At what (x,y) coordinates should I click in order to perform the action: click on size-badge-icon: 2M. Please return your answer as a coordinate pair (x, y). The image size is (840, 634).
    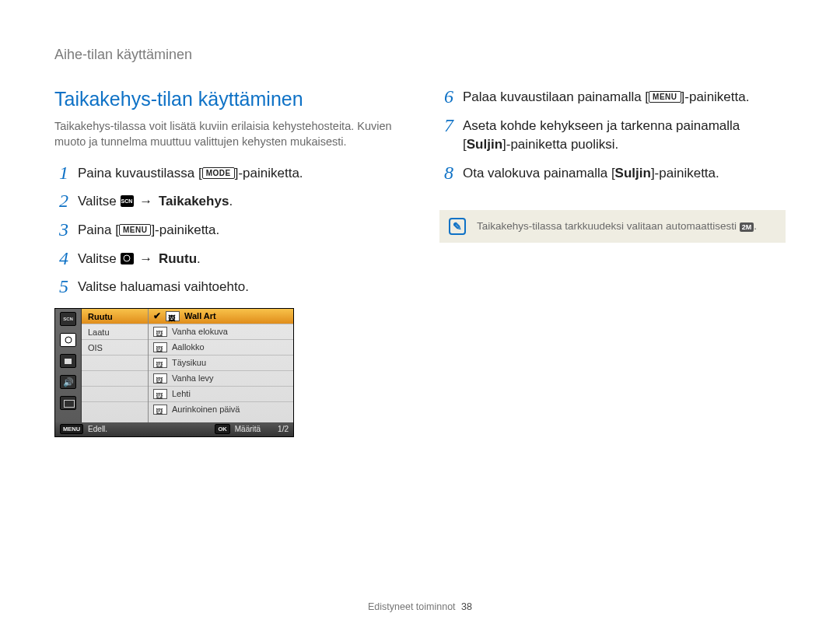
    Looking at the image, I should click on (747, 227).